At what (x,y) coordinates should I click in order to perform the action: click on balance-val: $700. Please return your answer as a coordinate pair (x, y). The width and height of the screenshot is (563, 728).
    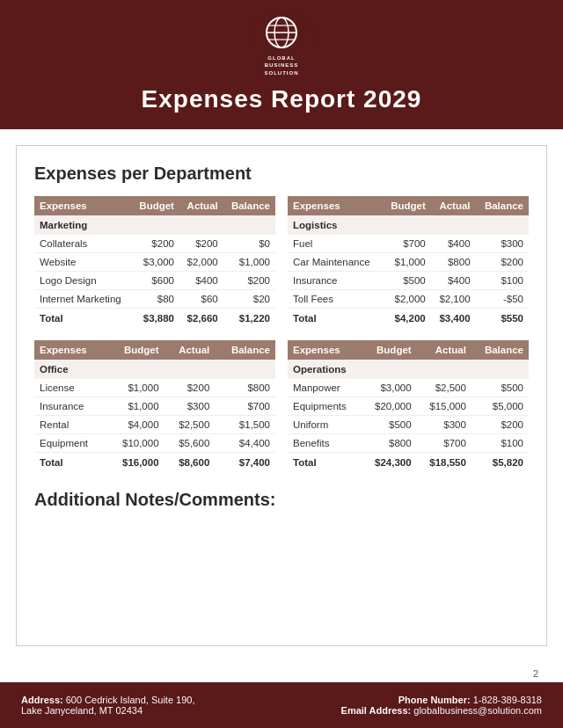
    Looking at the image, I should click on (245, 406).